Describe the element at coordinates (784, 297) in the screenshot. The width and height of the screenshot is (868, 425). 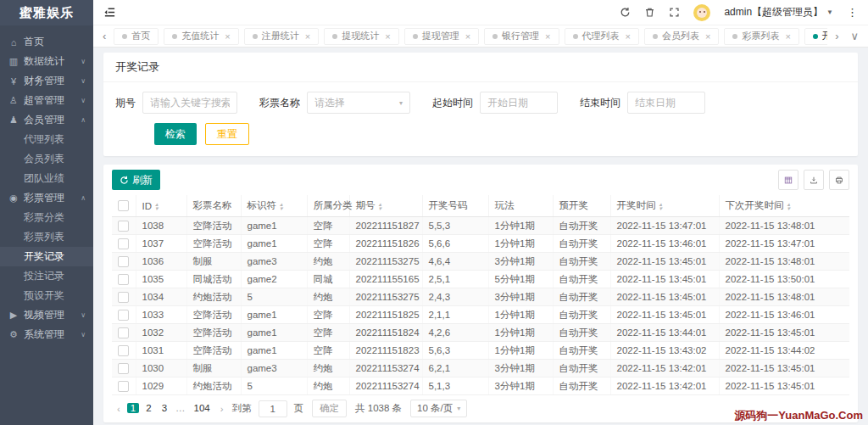
I see `cell-next_draw_time: 2022-11-15 13:48:01` at that location.